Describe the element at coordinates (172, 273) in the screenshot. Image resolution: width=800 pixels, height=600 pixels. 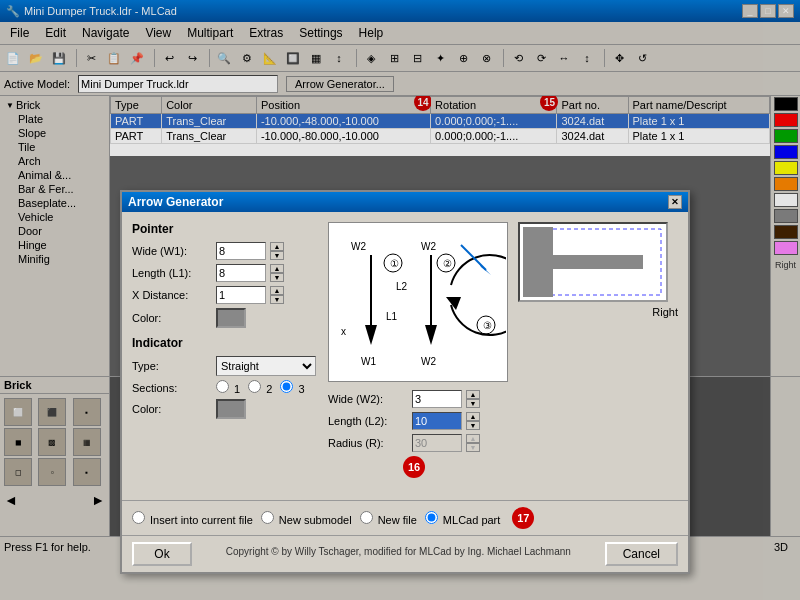
I see `length-l1-label: Length (L1):` at that location.